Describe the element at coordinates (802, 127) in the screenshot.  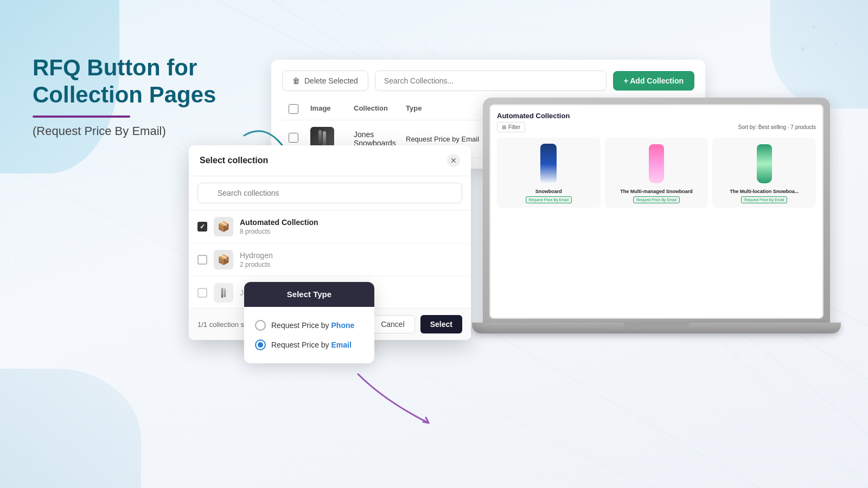
I see `sort-count: · 7 products` at that location.